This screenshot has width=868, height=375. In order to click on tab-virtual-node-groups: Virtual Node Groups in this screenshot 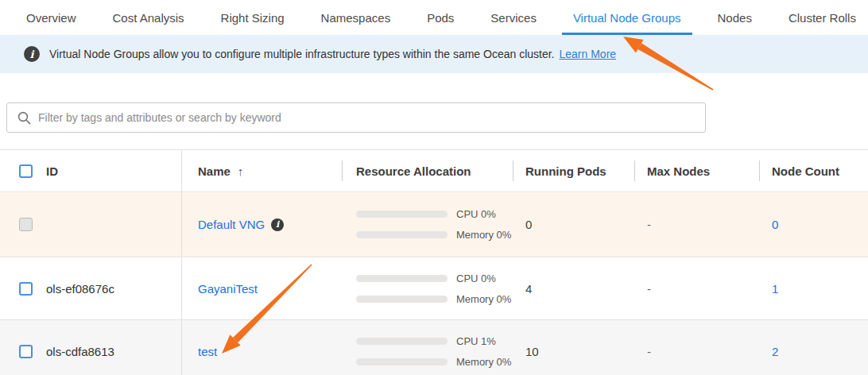, I will do `click(627, 17)`.